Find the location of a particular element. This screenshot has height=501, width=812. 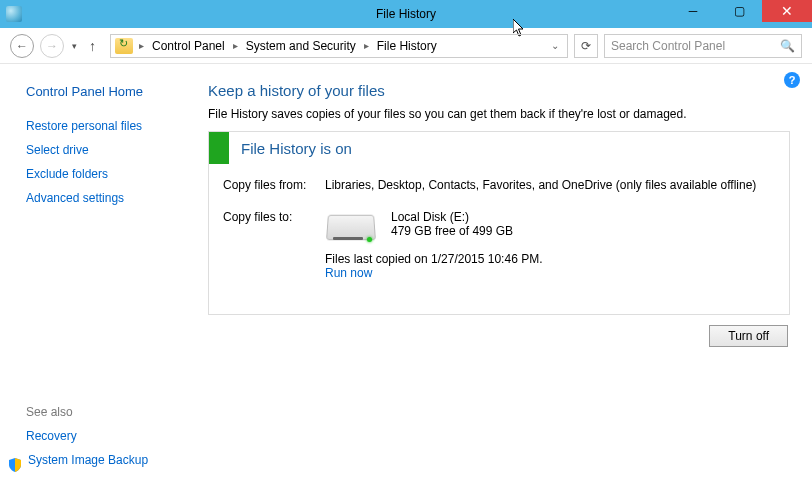

status-indicator is located at coordinates (219, 148).